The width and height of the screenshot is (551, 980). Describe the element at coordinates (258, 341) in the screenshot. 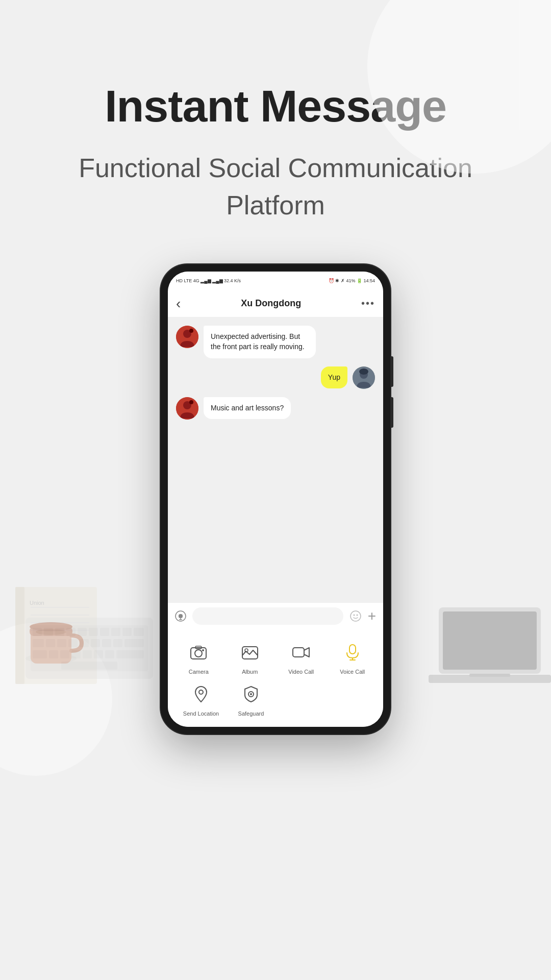

I see `message-text-1: Unexpected advertising. But the front pa…` at that location.